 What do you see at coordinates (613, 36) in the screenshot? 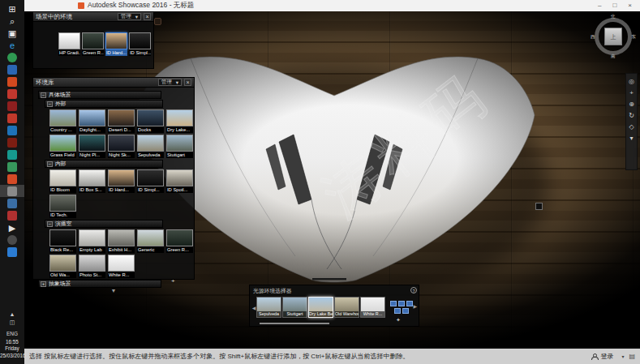
I see `viewcube: 上 北 东 南 西` at bounding box center [613, 36].